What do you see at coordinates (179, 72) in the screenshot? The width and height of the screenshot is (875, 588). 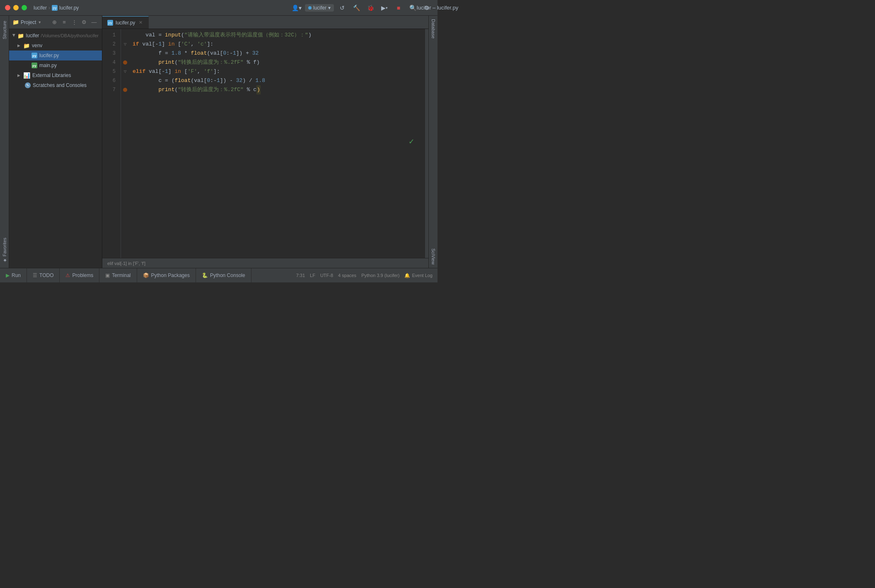 I see `code-5-in: in` at bounding box center [179, 72].